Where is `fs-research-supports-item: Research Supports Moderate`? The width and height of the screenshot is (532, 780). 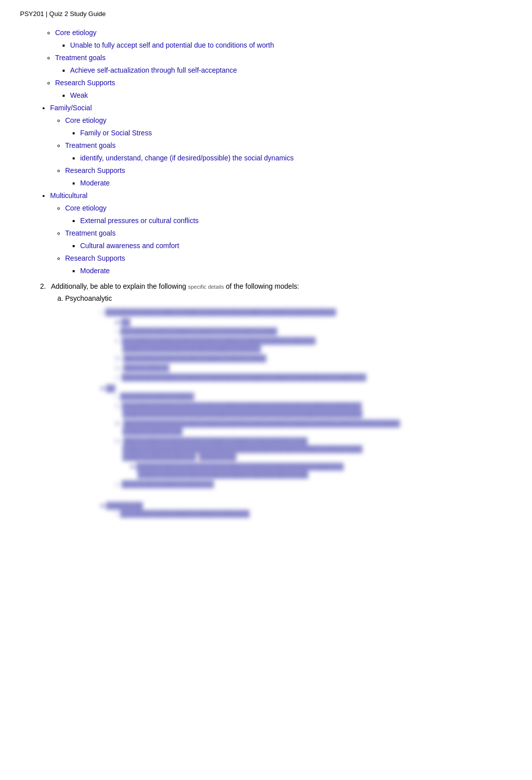 fs-research-supports-item: Research Supports Moderate is located at coordinates (289, 177).